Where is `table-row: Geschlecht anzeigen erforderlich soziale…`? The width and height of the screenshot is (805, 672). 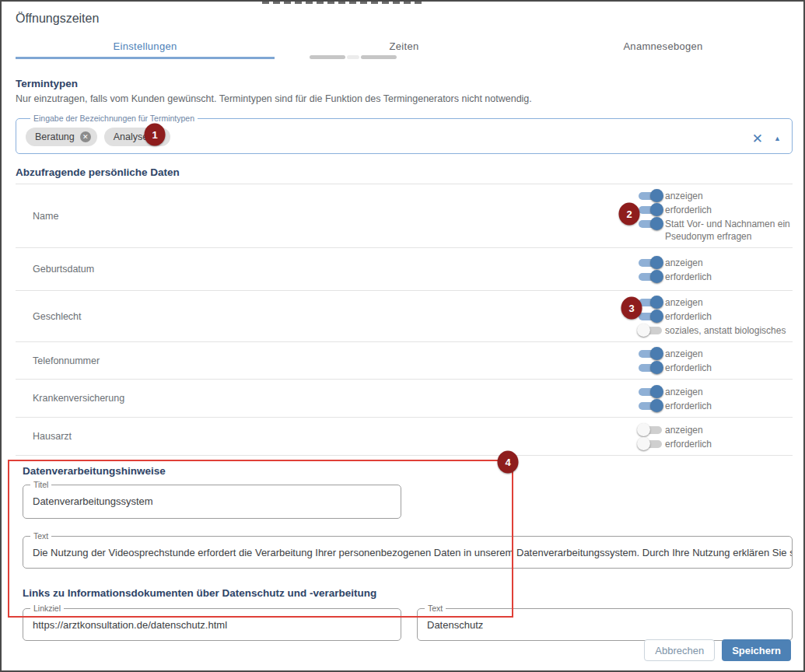 table-row: Geschlecht anzeigen erforderlich soziale… is located at coordinates (404, 317).